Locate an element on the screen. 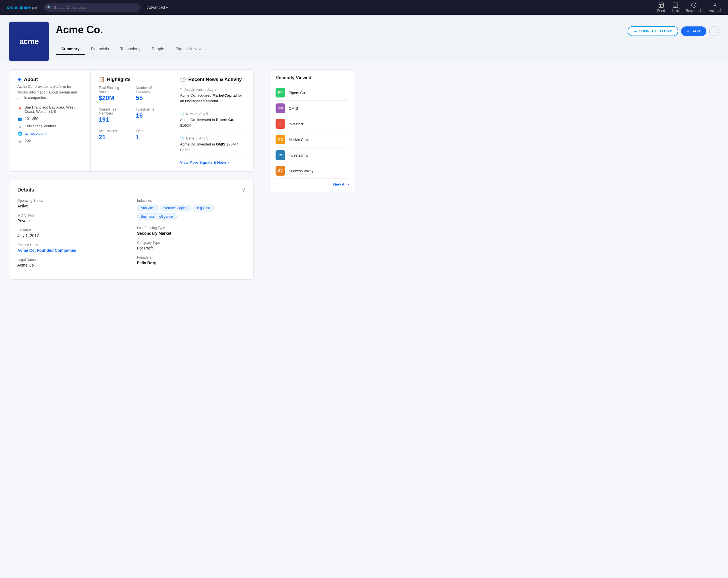 This screenshot has width=728, height=578. highlight-investments: Investments 16 is located at coordinates (150, 115).